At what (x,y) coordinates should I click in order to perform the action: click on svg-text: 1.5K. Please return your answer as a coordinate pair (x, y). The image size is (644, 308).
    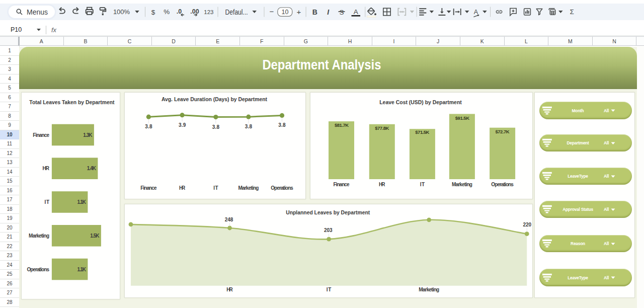
    Looking at the image, I should click on (95, 236).